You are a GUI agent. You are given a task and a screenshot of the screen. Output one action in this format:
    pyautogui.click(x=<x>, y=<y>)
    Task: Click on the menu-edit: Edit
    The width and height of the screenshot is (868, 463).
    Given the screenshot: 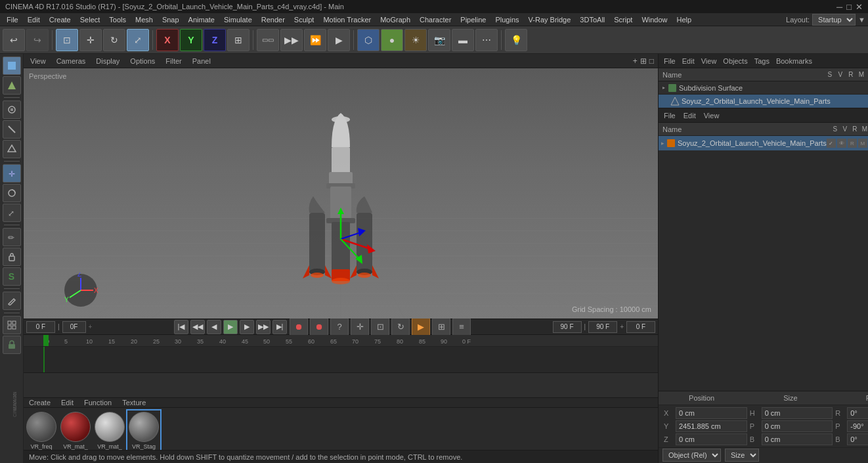 What is the action you would take?
    pyautogui.click(x=34, y=20)
    